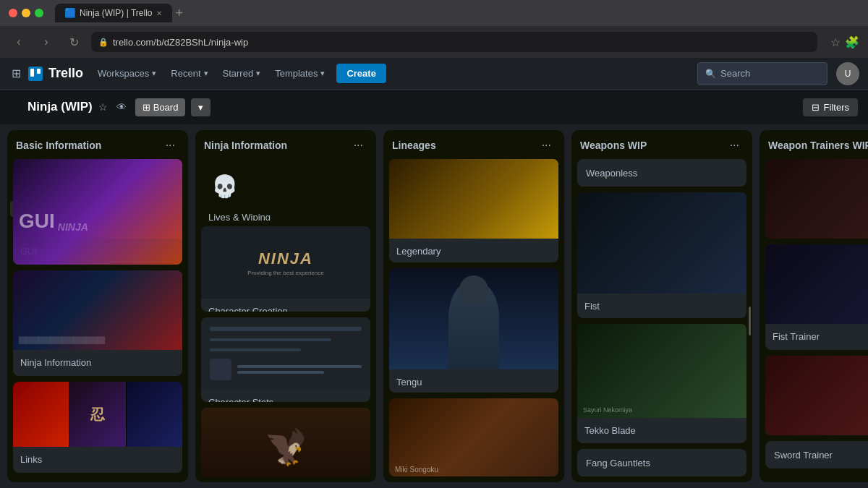 The image size is (868, 488). Describe the element at coordinates (246, 145) in the screenshot. I see `column-title: Ninja Information` at that location.